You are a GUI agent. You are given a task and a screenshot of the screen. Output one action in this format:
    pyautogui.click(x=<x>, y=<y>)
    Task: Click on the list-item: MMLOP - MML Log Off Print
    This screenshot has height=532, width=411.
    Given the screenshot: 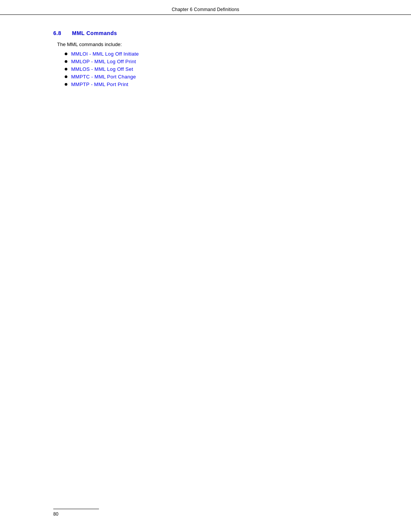 What is the action you would take?
    pyautogui.click(x=211, y=62)
    